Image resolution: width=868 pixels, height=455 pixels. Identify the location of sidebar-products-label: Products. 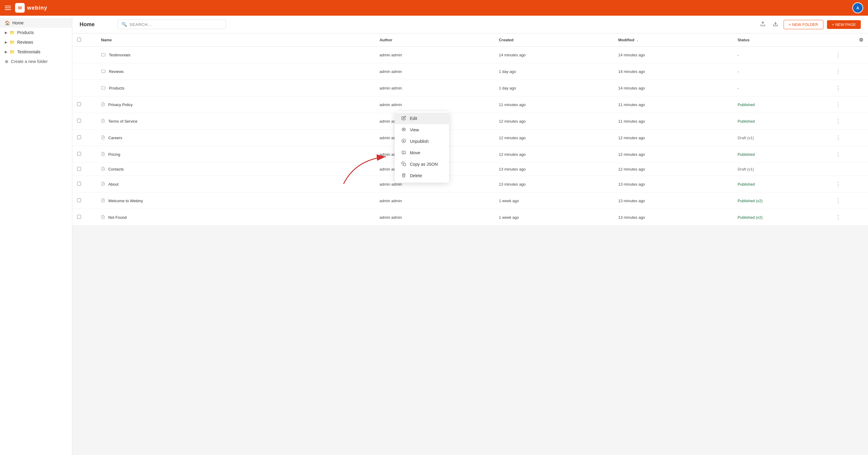
(26, 32).